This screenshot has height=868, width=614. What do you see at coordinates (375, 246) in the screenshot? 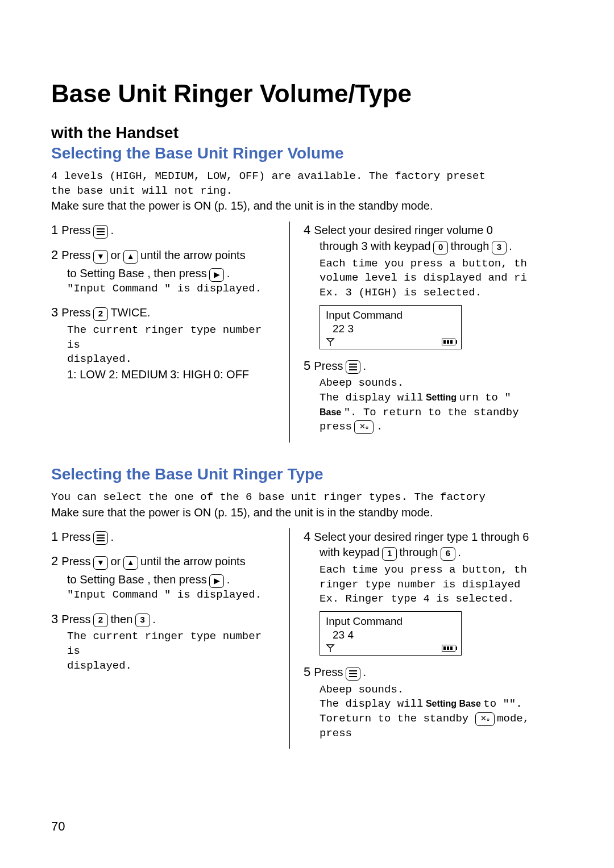
I see `step-text: through 3 with keypad` at bounding box center [375, 246].